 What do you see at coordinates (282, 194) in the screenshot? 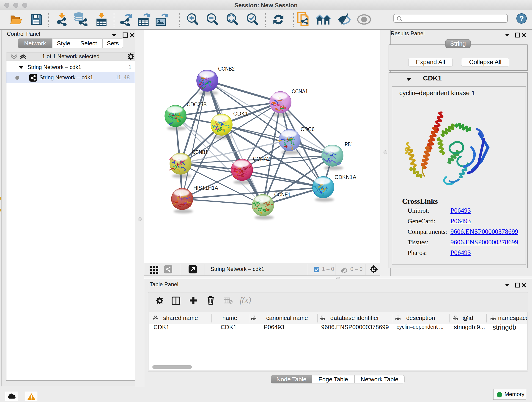
I see `svg-text: CCNE1` at bounding box center [282, 194].